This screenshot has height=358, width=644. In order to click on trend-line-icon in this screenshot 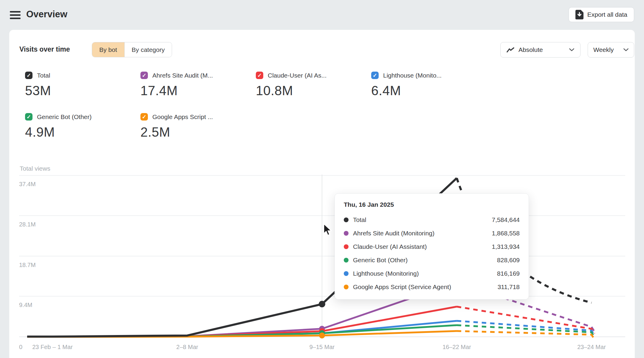, I will do `click(510, 50)`.